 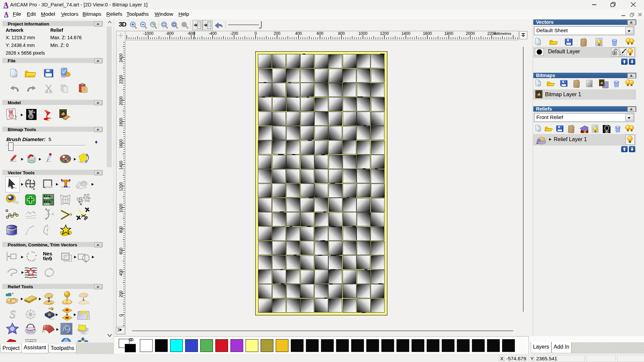 I want to click on svg-text: r, so click(x=32, y=261).